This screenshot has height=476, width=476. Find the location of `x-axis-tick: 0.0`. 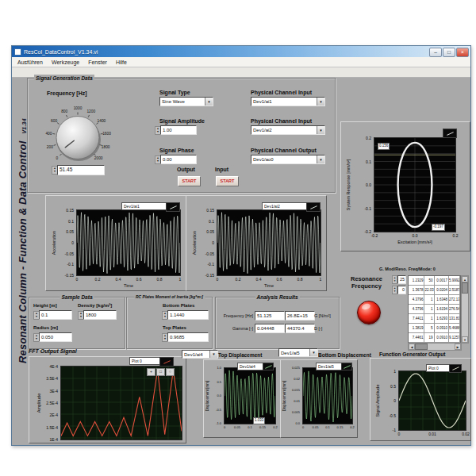

x-axis-tick: 0.0 is located at coordinates (415, 236).